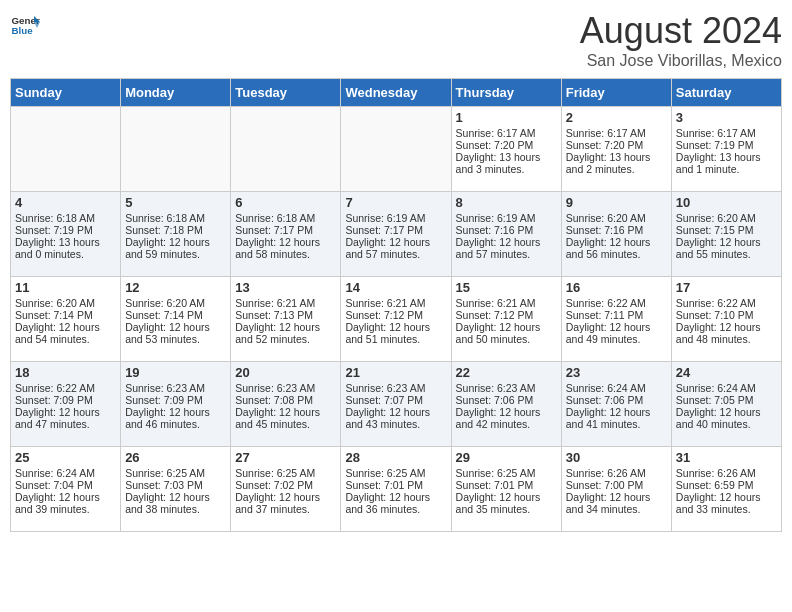 The width and height of the screenshot is (792, 612). Describe the element at coordinates (286, 372) in the screenshot. I see `day-number: 20` at that location.